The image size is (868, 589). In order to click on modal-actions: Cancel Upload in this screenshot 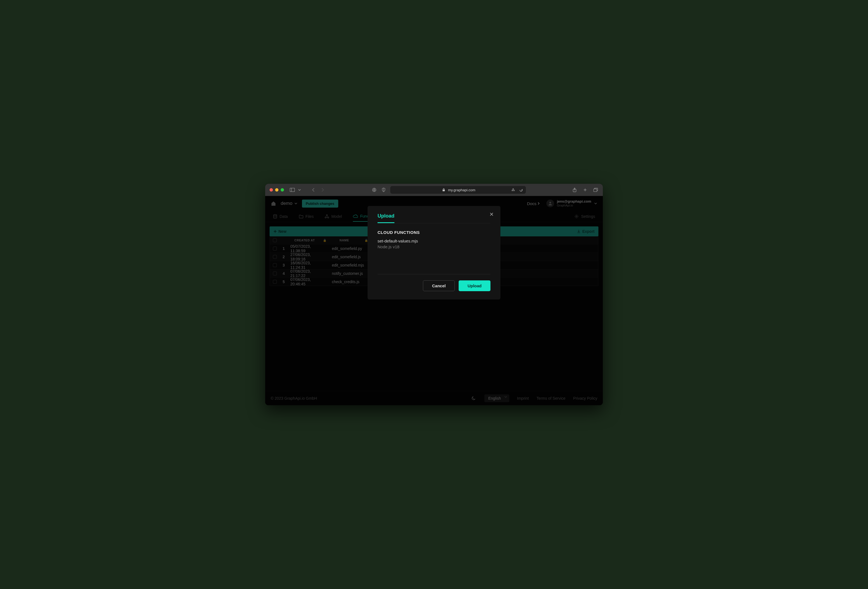, I will do `click(434, 286)`.